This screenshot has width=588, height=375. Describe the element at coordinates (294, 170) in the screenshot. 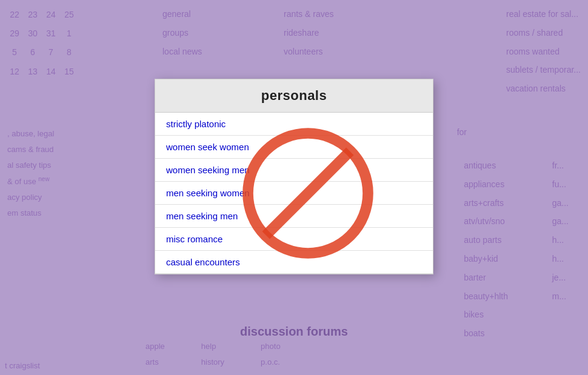

I see `link-women-seeking-men: women seeking men` at that location.